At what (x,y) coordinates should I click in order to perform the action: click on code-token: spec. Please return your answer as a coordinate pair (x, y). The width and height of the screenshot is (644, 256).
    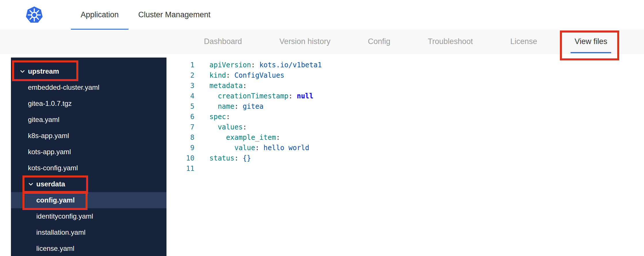
    Looking at the image, I should click on (218, 117).